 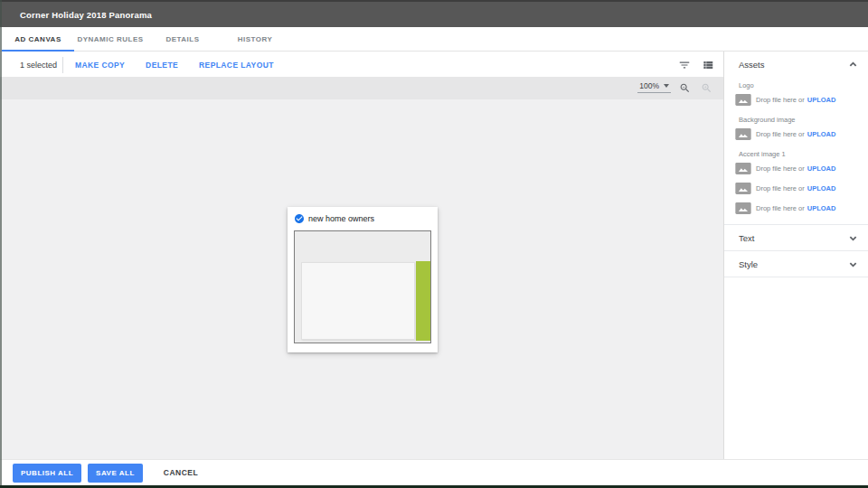 I want to click on tab-details: DETAILS, so click(x=183, y=39).